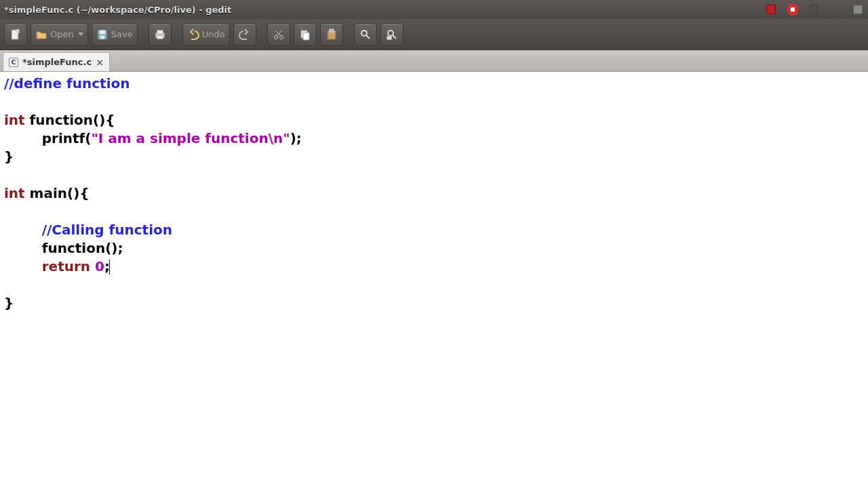  Describe the element at coordinates (14, 62) in the screenshot. I see `file-type-icon: C` at that location.